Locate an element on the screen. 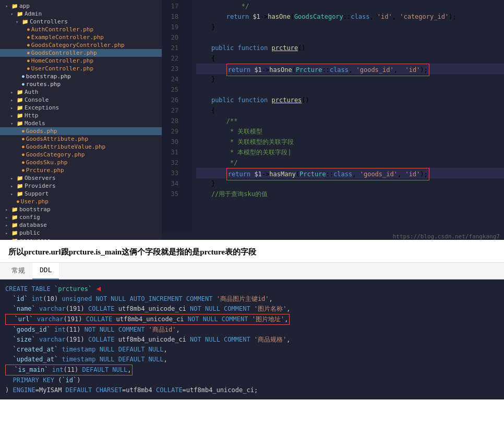 The height and width of the screenshot is (437, 504). tree-label: HomeController.php is located at coordinates (63, 60).